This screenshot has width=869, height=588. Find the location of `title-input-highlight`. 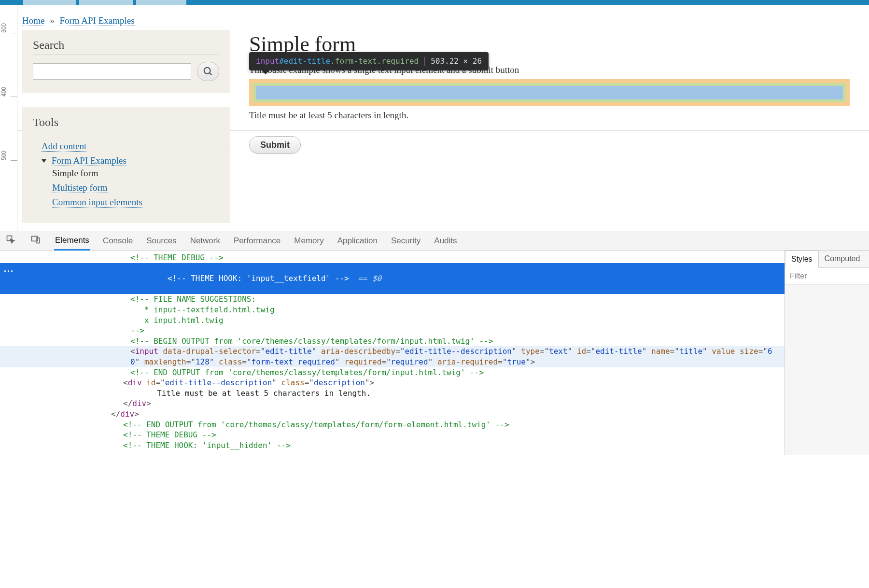

title-input-highlight is located at coordinates (549, 93).